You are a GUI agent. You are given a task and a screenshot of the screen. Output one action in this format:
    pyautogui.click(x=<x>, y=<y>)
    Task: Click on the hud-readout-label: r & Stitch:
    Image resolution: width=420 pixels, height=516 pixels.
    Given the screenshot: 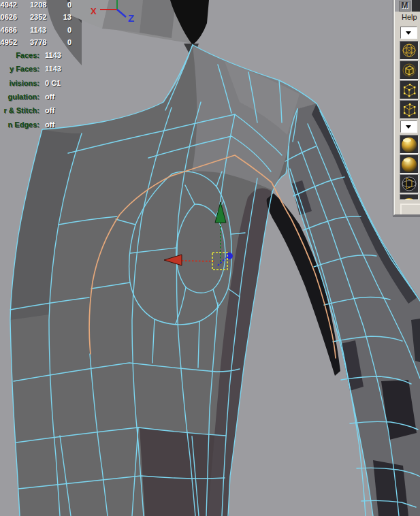 What is the action you would take?
    pyautogui.click(x=20, y=110)
    